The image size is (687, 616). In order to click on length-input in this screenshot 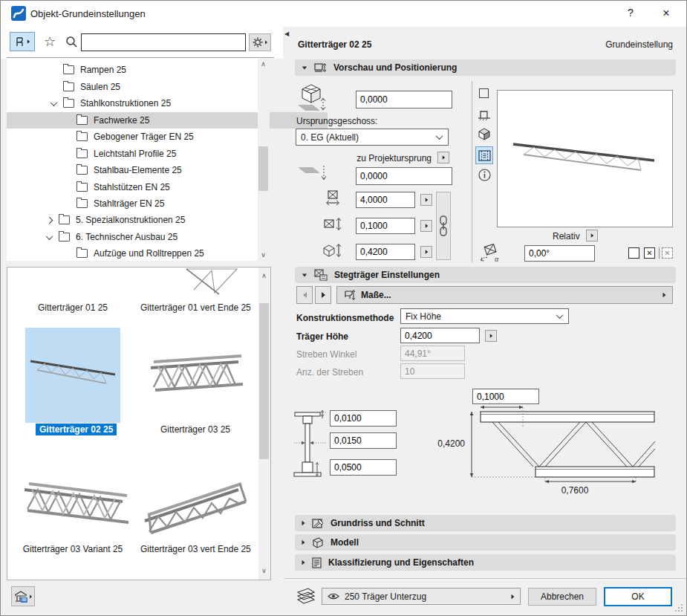, I will do `click(385, 200)`.